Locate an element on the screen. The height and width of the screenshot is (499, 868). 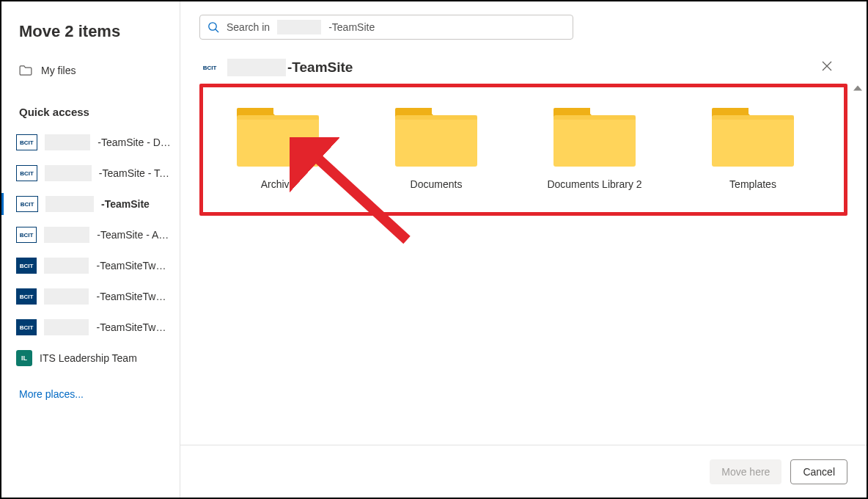
sidebar-item-2: BCIT-TeamSite is located at coordinates (91, 204).